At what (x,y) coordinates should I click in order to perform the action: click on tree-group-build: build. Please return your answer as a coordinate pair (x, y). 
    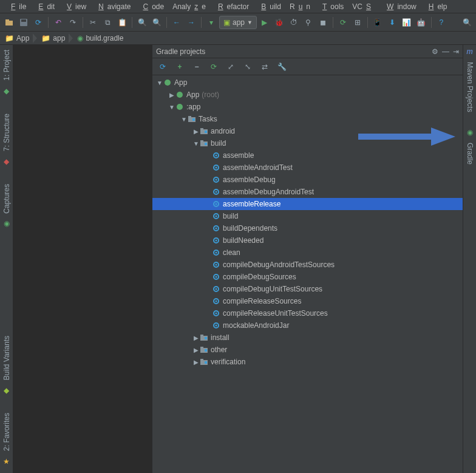
    Looking at the image, I should click on (307, 143).